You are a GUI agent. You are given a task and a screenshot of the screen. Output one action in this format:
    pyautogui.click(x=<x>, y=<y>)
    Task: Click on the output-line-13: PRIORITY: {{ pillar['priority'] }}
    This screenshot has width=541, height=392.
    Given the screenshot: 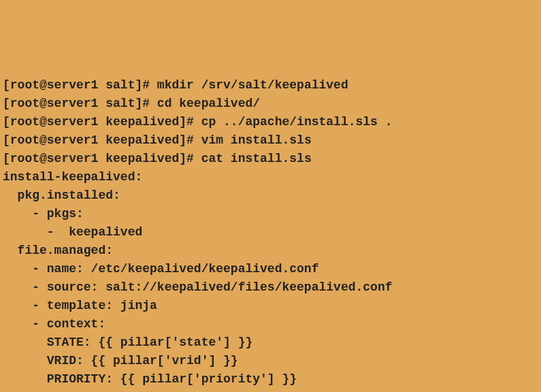 What is the action you would take?
    pyautogui.click(x=271, y=380)
    